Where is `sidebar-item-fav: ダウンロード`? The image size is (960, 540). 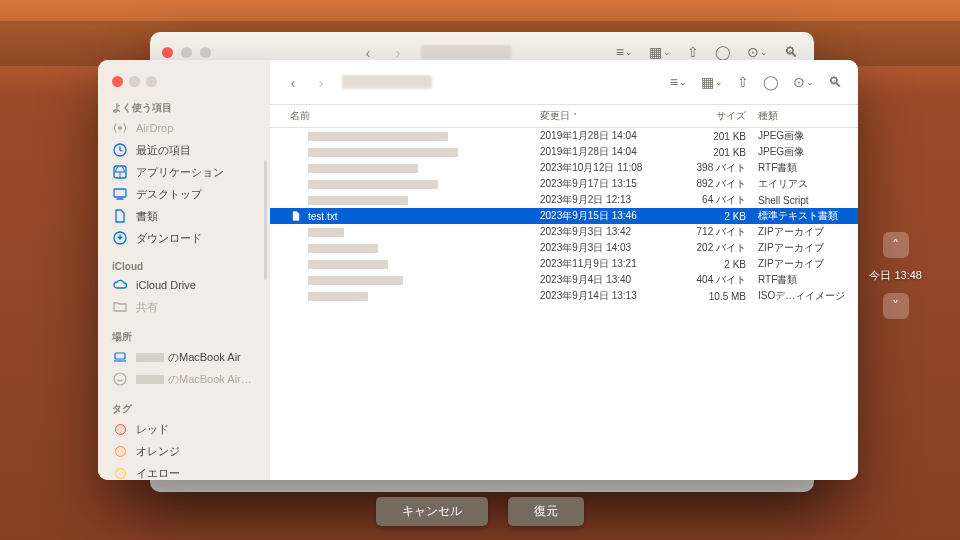
sidebar-item-fav: ダウンロード is located at coordinates (184, 238).